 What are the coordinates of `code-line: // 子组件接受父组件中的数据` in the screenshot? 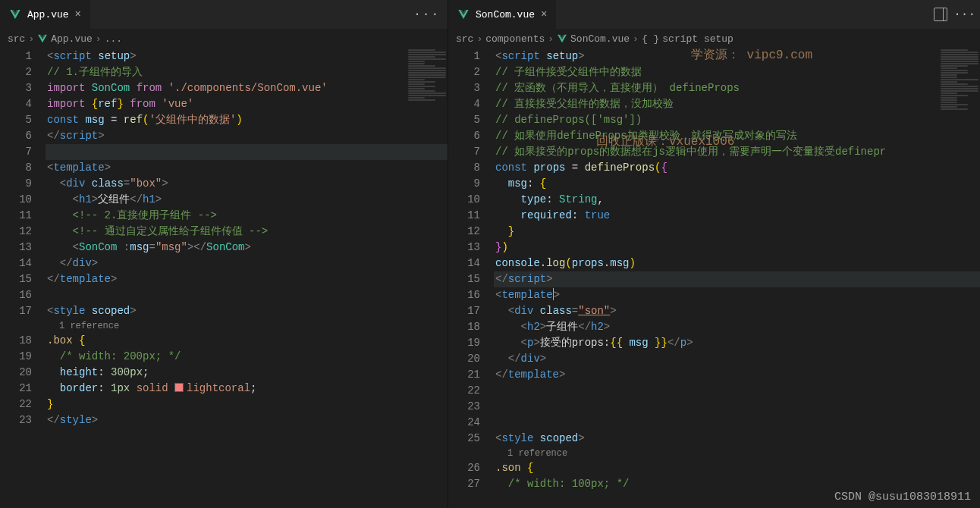 It's located at (737, 73).